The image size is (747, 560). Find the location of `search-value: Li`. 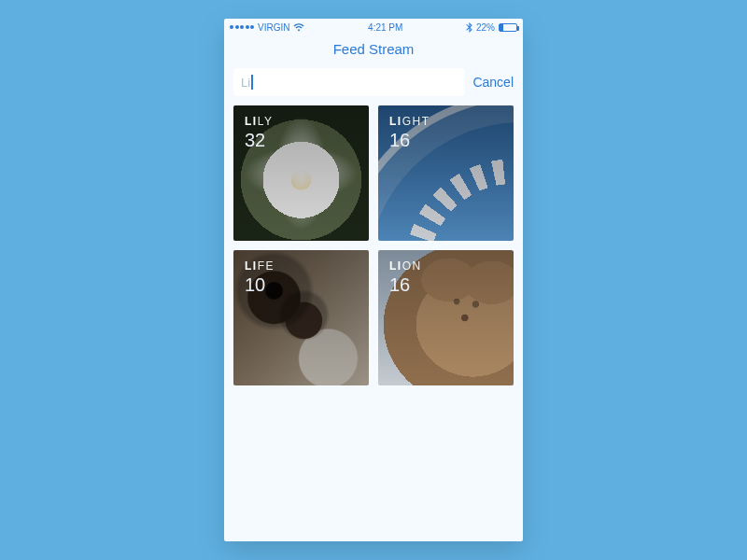

search-value: Li is located at coordinates (246, 82).